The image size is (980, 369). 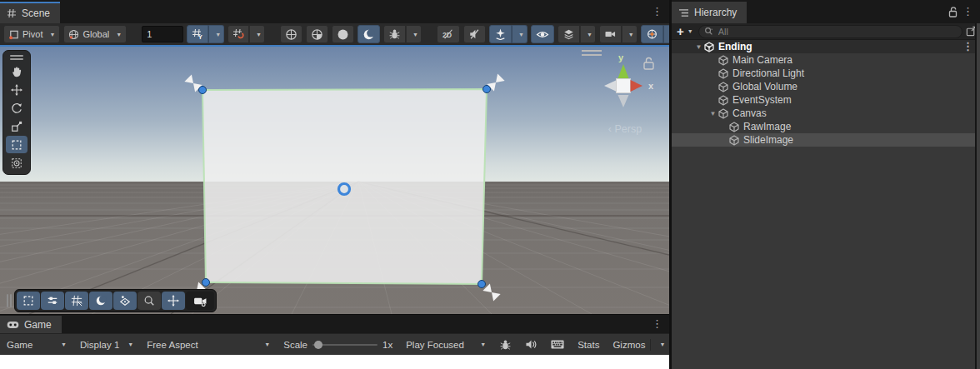 What do you see at coordinates (32, 34) in the screenshot?
I see `pivot-dropdown: Pivot ▼` at bounding box center [32, 34].